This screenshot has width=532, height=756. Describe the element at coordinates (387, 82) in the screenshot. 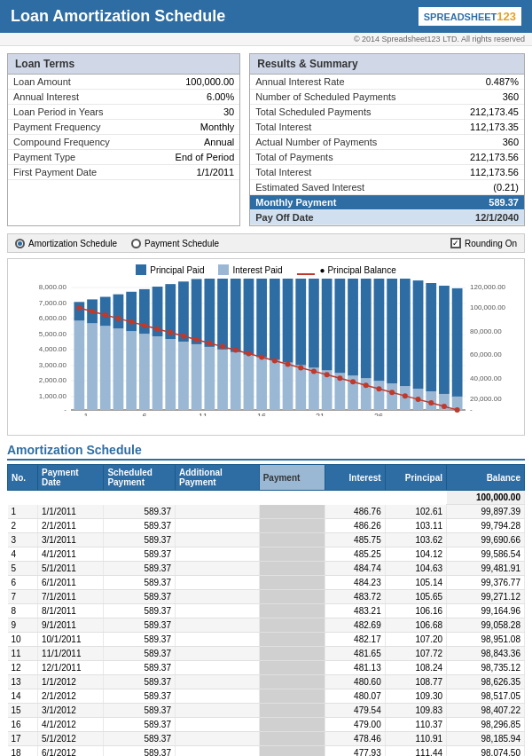

I see `result-row: Annual Interest Rate0.487%` at that location.